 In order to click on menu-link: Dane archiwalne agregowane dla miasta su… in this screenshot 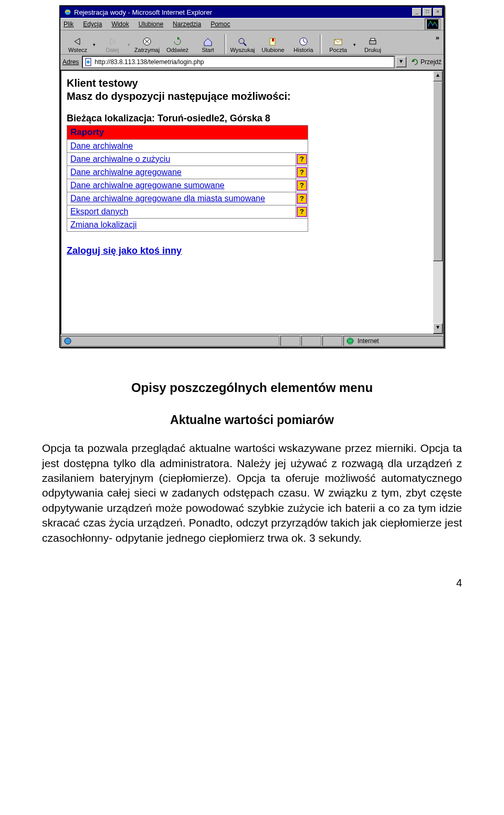, I will do `click(168, 199)`.